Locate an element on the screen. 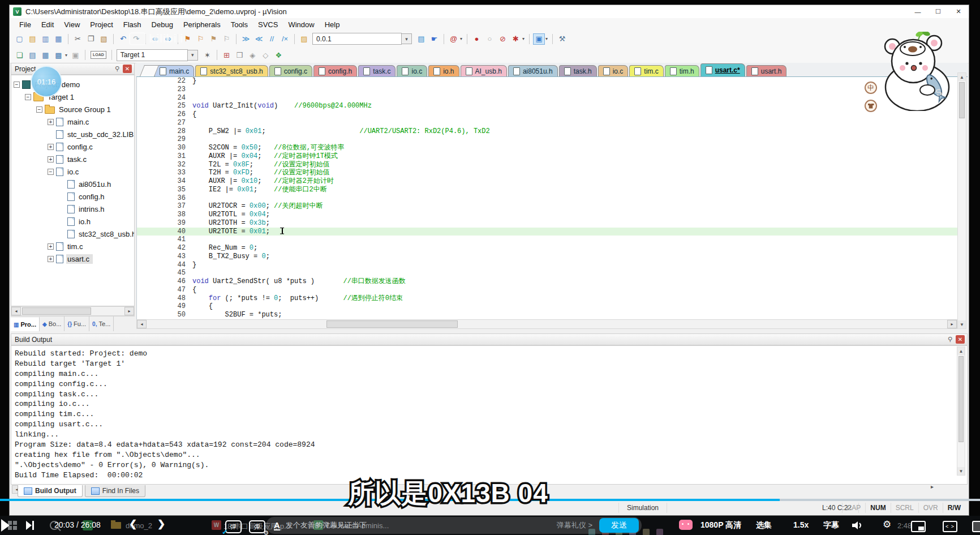 This screenshot has width=980, height=535. magic-wand-icon: ✶ is located at coordinates (207, 55).